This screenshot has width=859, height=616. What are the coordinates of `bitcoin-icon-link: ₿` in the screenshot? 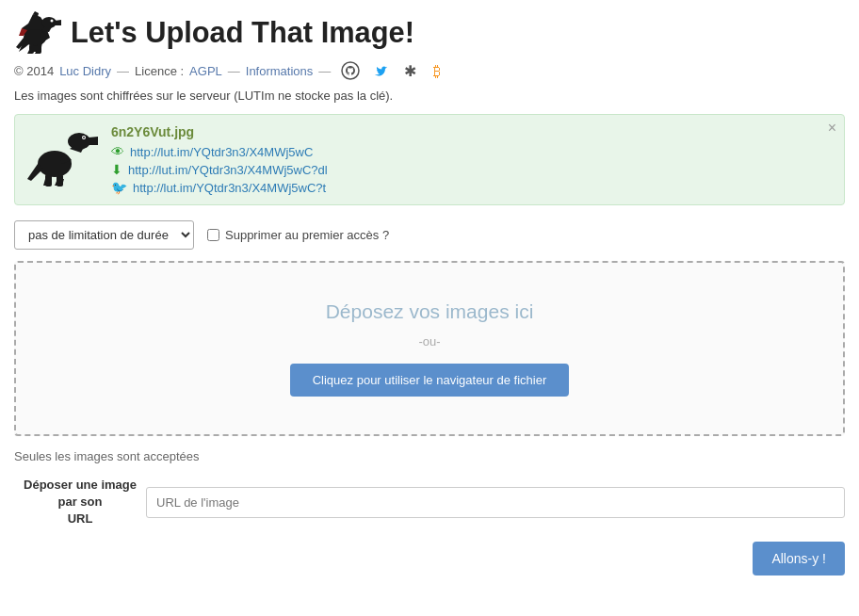 It's located at (441, 71).